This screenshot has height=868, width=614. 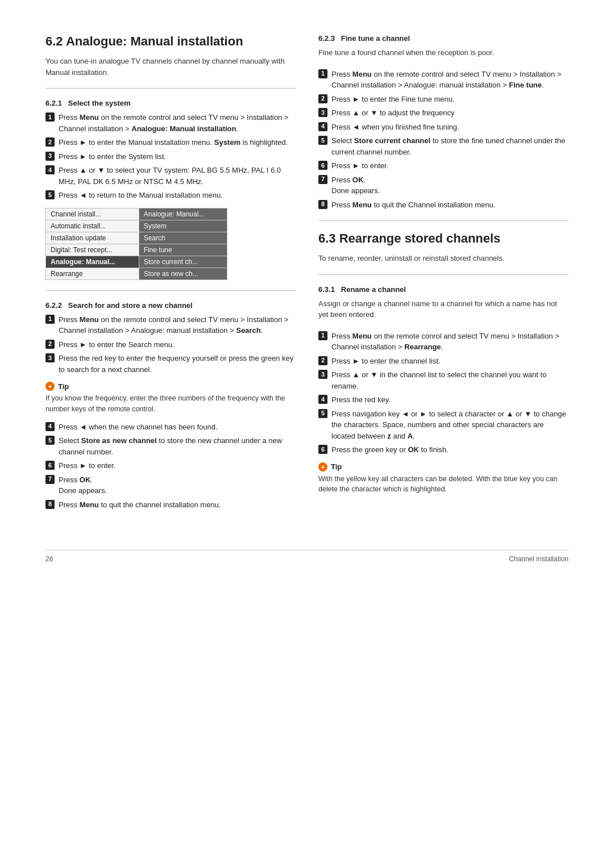 What do you see at coordinates (177, 176) in the screenshot?
I see `step-text-4: Press ▲ or ▼ to select your TV system` at bounding box center [177, 176].